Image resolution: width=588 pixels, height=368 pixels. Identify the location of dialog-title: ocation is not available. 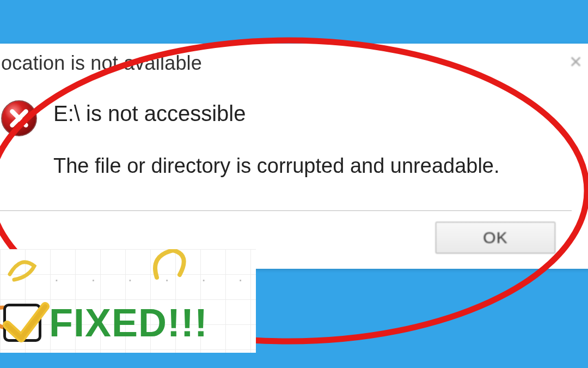
(101, 63).